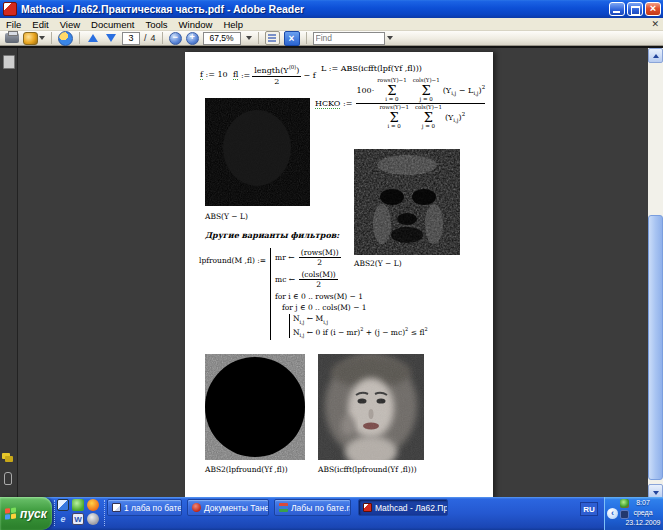 The width and height of the screenshot is (663, 530). I want to click on quick-launch, so click(80, 514).